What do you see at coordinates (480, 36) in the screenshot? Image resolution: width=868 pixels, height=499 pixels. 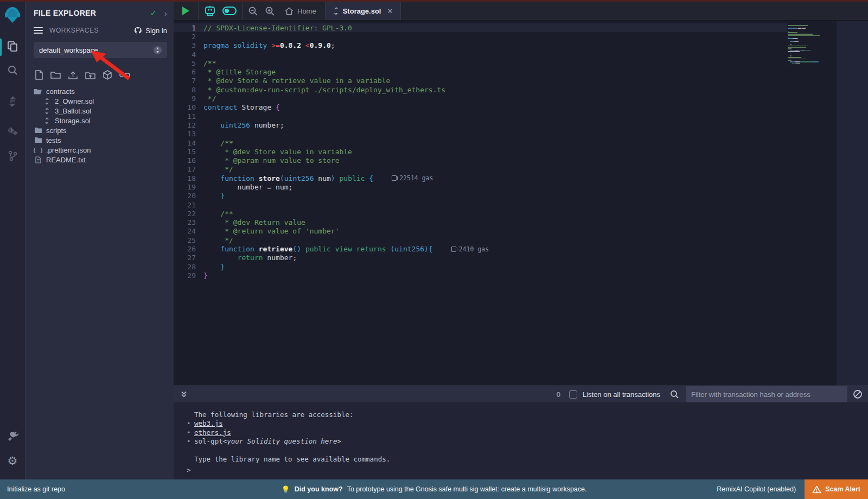 I see `code-line: 2` at bounding box center [480, 36].